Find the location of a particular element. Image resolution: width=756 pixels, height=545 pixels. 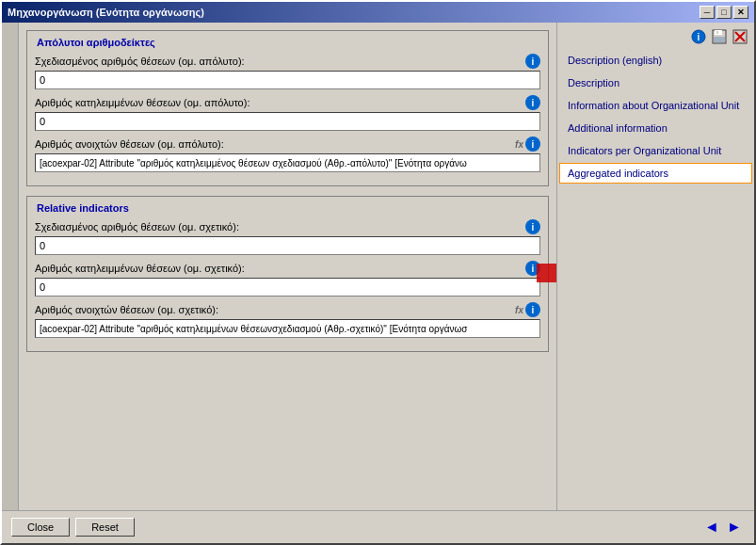

abs-occupied-input is located at coordinates (288, 121).